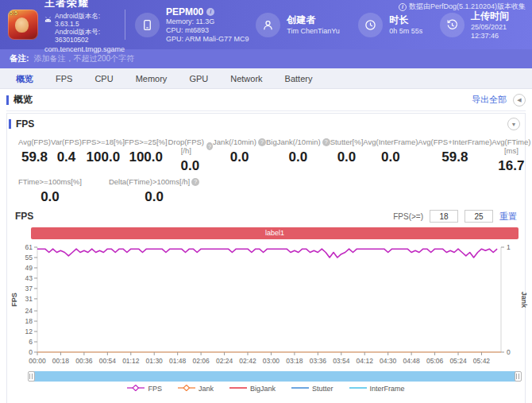 The image size is (532, 403). I want to click on slider-handle-right, so click(518, 377).